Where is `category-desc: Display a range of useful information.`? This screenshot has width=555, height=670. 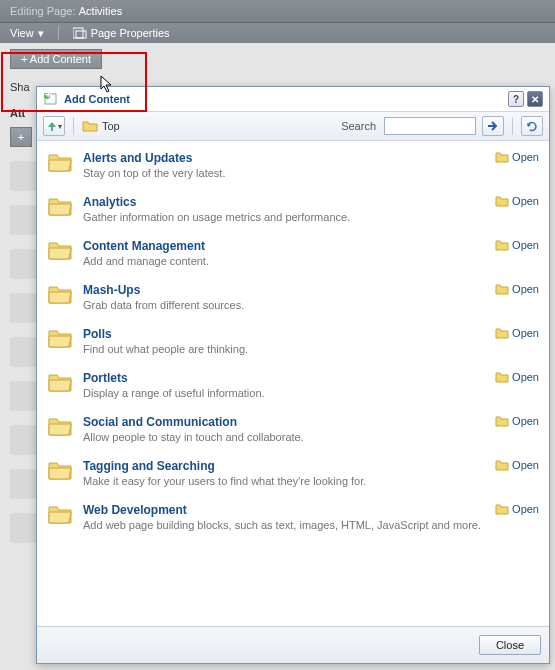
category-desc: Display a range of useful information. is located at coordinates (284, 393).